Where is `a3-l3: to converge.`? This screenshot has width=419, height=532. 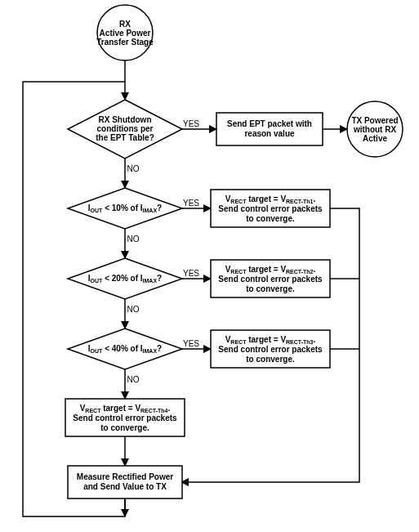 a3-l3: to converge. is located at coordinates (270, 289).